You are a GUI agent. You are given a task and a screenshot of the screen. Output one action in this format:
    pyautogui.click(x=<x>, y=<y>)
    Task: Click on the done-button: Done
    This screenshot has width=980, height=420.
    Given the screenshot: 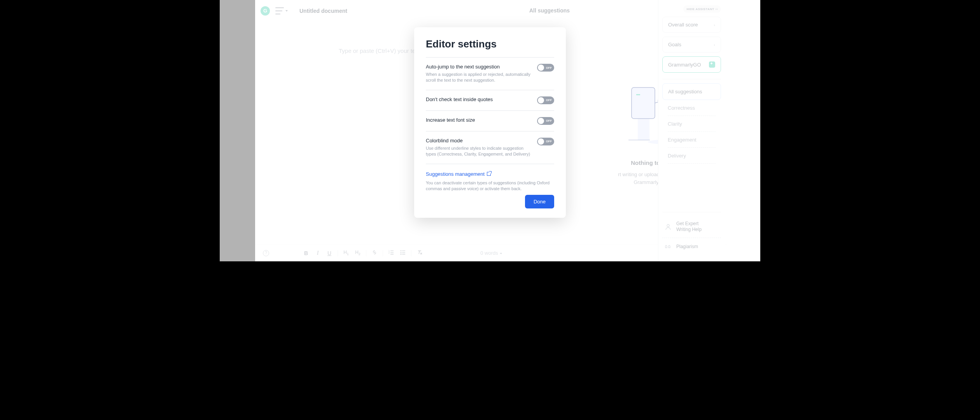 What is the action you would take?
    pyautogui.click(x=540, y=201)
    